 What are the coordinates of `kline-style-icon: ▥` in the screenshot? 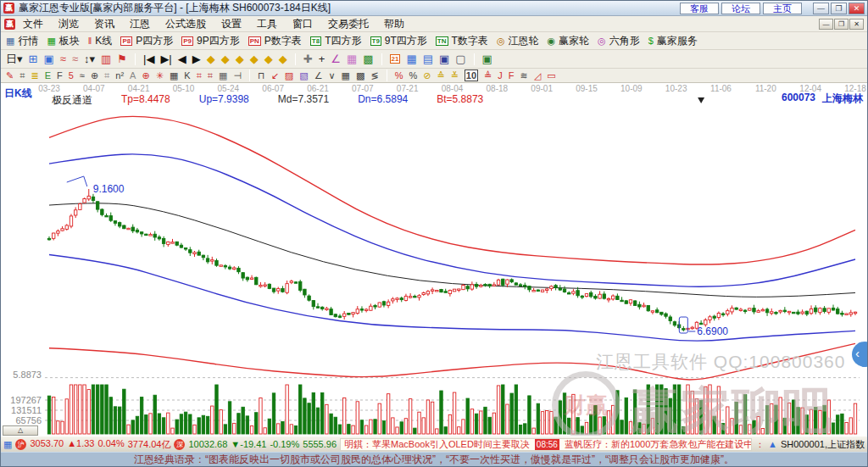 It's located at (106, 59).